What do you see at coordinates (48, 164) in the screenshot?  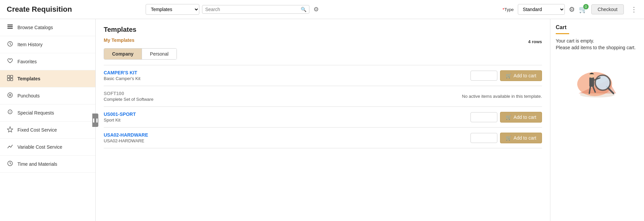 I see `sidebar-item-time-and-materials: Time and Materials` at bounding box center [48, 164].